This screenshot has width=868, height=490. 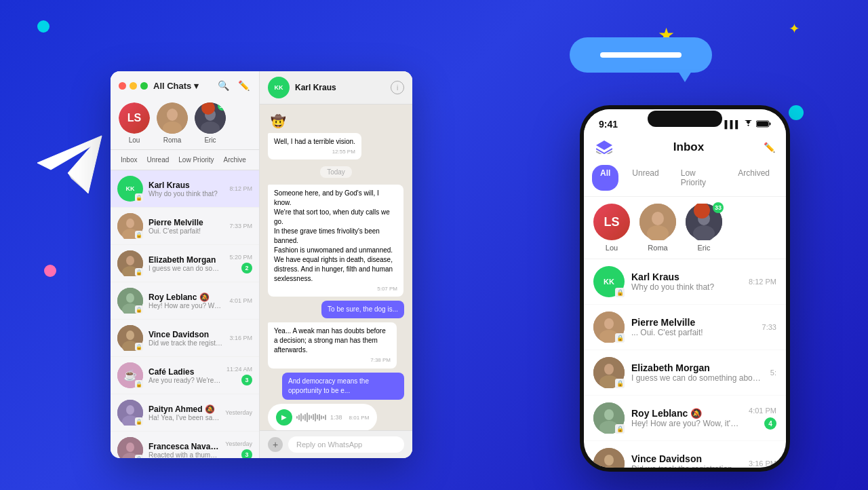 What do you see at coordinates (186, 301) in the screenshot?
I see `chat-info-roy: Roy Leblanc 🔕 Hey! How are you? Wow, it'…` at bounding box center [186, 301].